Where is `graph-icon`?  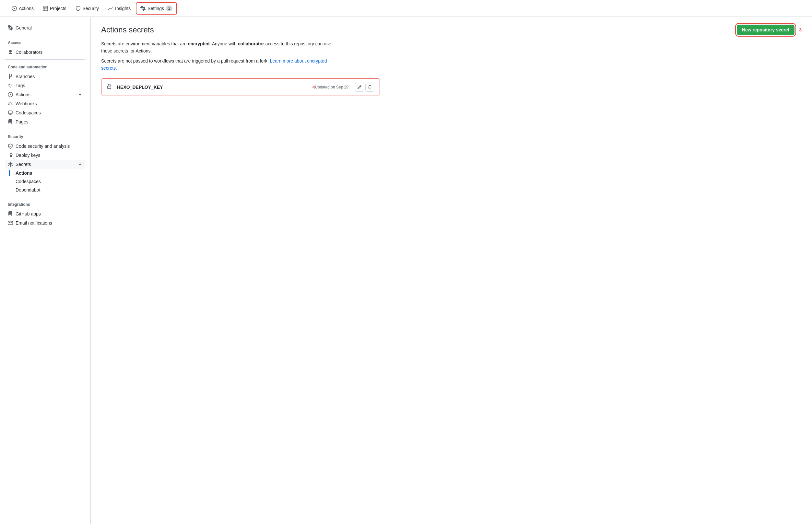
graph-icon is located at coordinates (110, 8).